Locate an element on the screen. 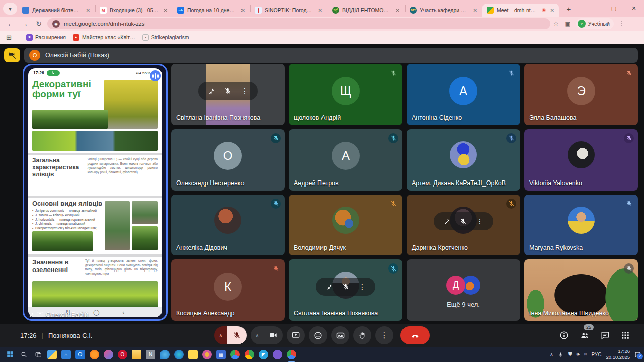 This screenshot has width=644, height=362. file-explorer-icon is located at coordinates (137, 355).